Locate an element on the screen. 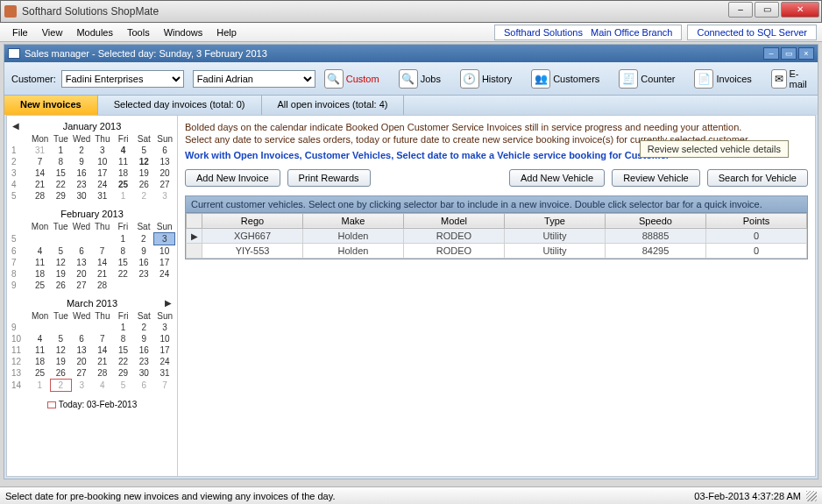  cal-prev-button: ◀ is located at coordinates (16, 126).